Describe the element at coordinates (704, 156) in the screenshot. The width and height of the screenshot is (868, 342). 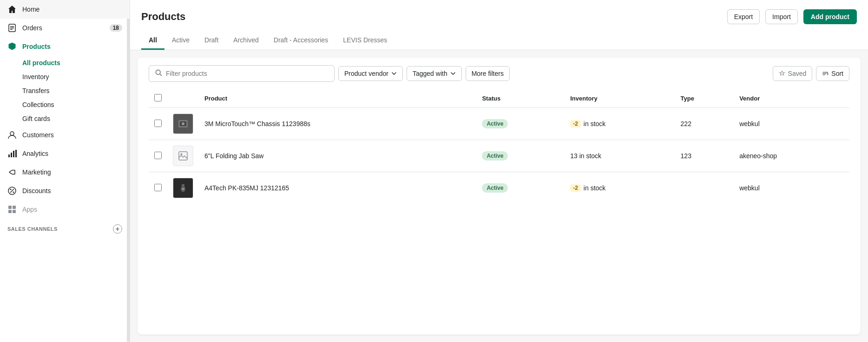
I see `product-type-1: 123` at that location.